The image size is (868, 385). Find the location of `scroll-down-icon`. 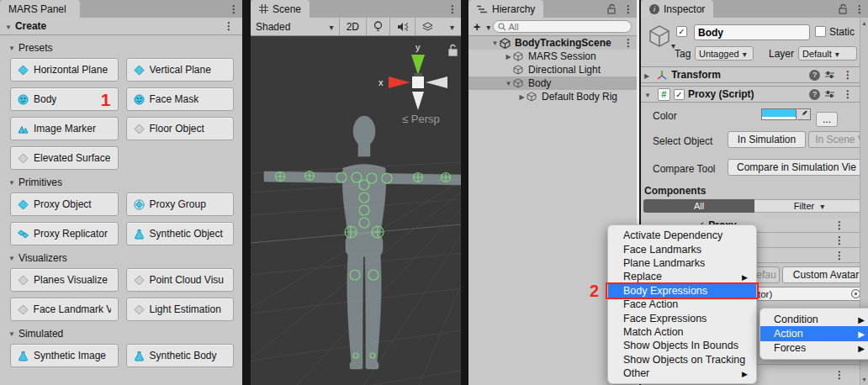

scroll-down-icon is located at coordinates (865, 380).